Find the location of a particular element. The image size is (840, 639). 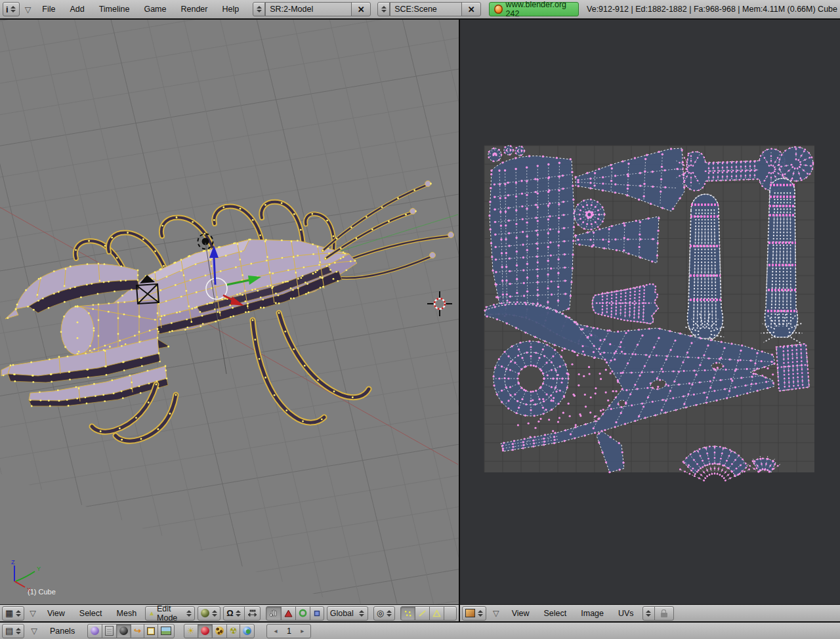

texture-buttons-button is located at coordinates (219, 631).